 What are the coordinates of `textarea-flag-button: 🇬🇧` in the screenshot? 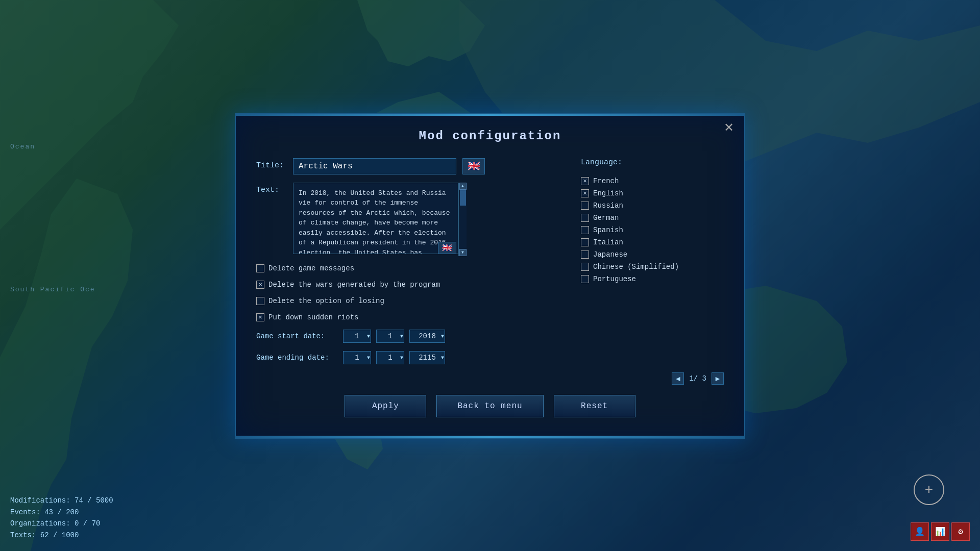 It's located at (447, 248).